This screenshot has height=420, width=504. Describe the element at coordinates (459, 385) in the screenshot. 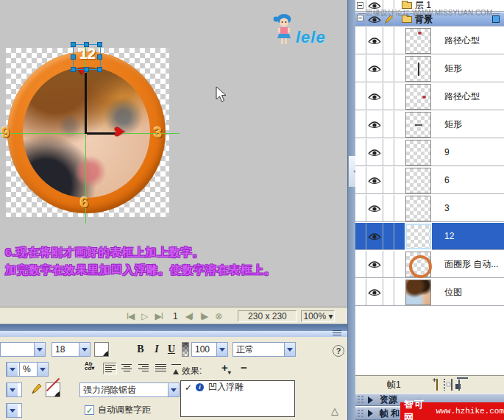

I see `delete-layer-trash-icon` at that location.